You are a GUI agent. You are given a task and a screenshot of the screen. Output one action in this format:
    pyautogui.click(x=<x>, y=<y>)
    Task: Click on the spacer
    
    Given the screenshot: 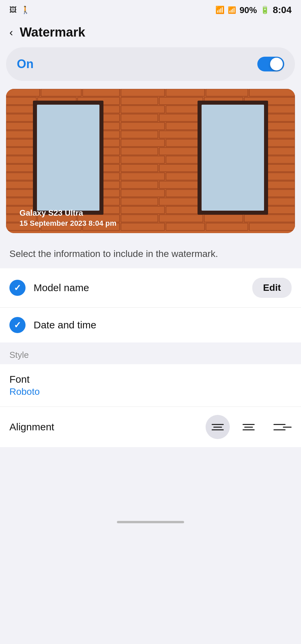 What is the action you would take?
    pyautogui.click(x=150, y=481)
    